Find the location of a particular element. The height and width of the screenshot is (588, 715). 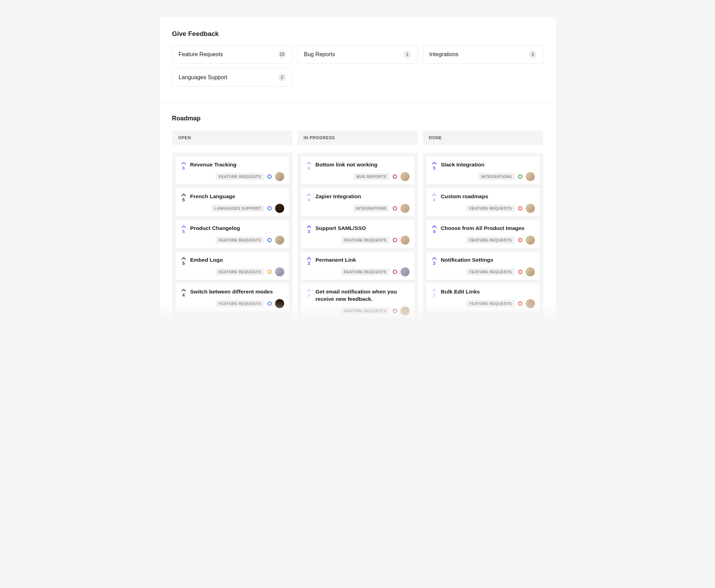

roadmap-card: 5Embed LogoFEATURE REQUESTS is located at coordinates (233, 266).